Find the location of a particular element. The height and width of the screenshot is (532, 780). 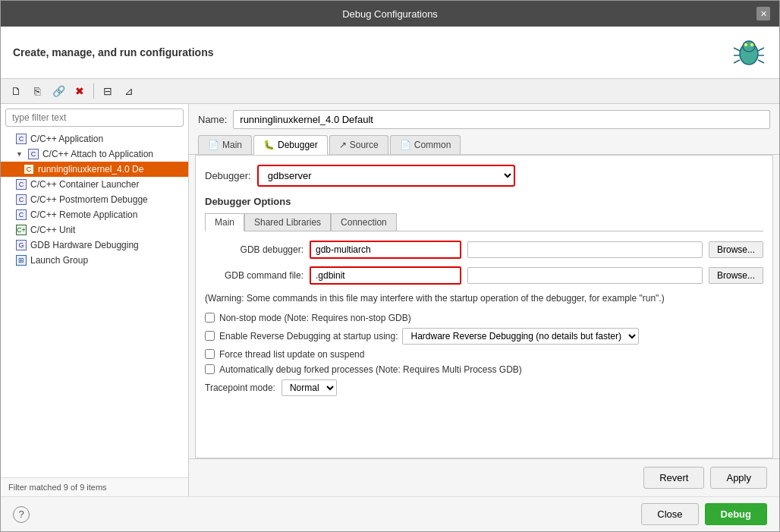

tree-item-container: C C/C++ Container Launcher is located at coordinates (94, 184).